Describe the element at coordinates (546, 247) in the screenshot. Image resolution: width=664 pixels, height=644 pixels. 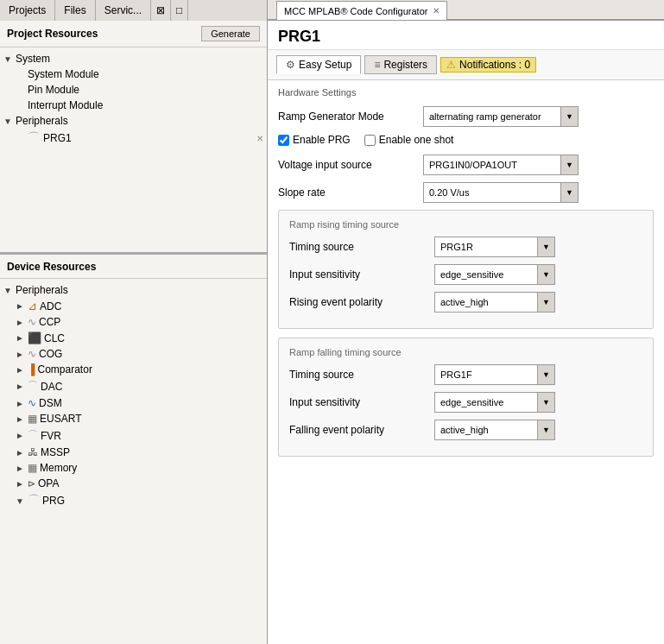
I see `rising-timing-source-arrow: ▼` at that location.